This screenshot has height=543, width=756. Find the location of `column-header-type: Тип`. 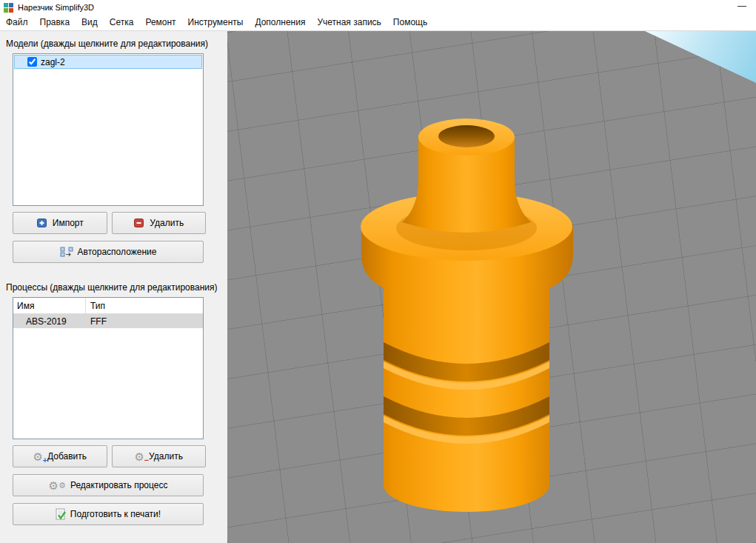

column-header-type: Тип is located at coordinates (144, 305).